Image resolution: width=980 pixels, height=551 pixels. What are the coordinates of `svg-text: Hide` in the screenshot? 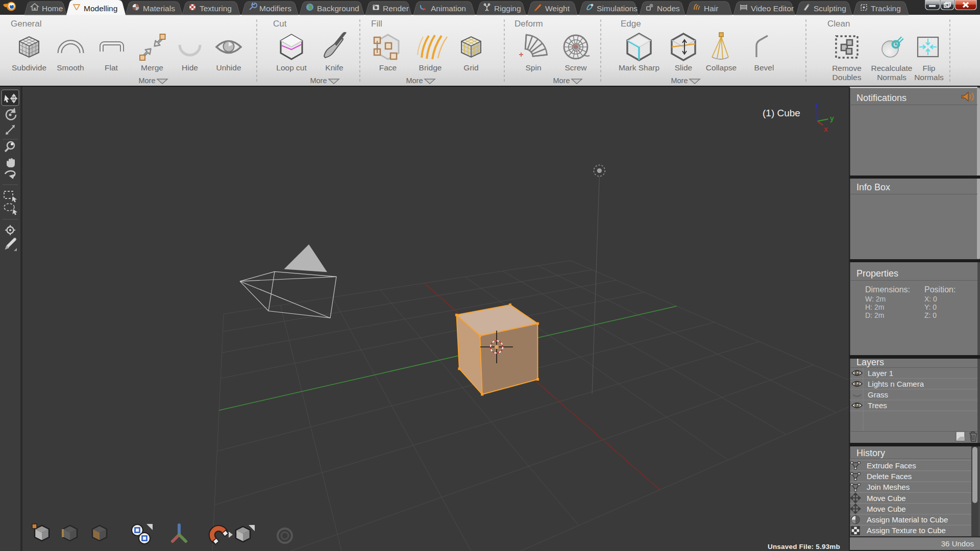 It's located at (190, 67).